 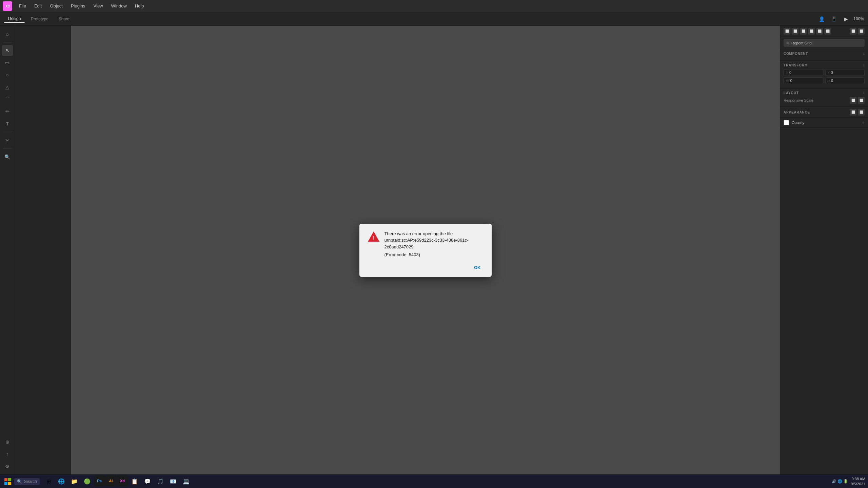 I want to click on transform-h-label: H, so click(x=829, y=81).